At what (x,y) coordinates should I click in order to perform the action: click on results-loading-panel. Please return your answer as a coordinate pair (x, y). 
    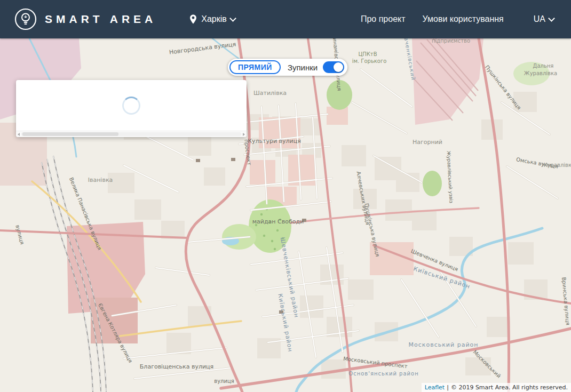
    Looking at the image, I should click on (131, 109).